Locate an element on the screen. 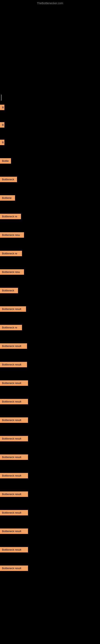  bottleneck-item-3: B is located at coordinates (2, 142).